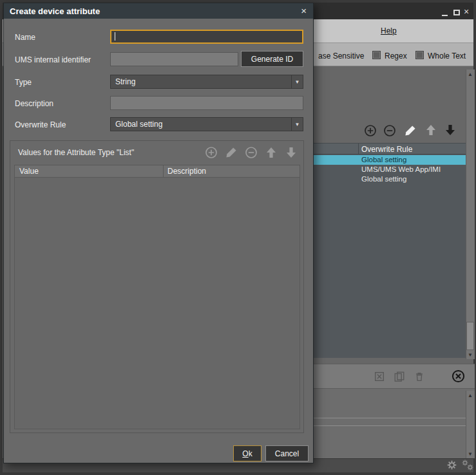 This screenshot has width=476, height=475. What do you see at coordinates (125, 82) in the screenshot?
I see `type-selected-value: String` at bounding box center [125, 82].